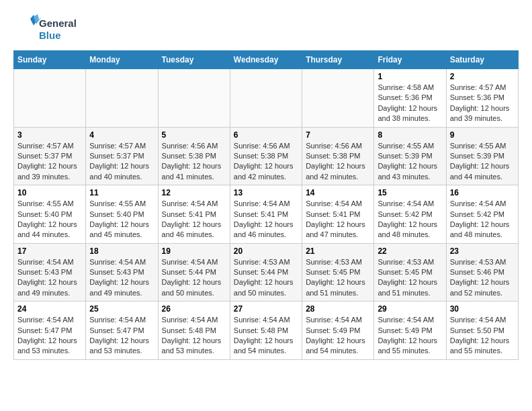 This screenshot has height=411, width=532. I want to click on day-of-week-header: Monday, so click(122, 60).